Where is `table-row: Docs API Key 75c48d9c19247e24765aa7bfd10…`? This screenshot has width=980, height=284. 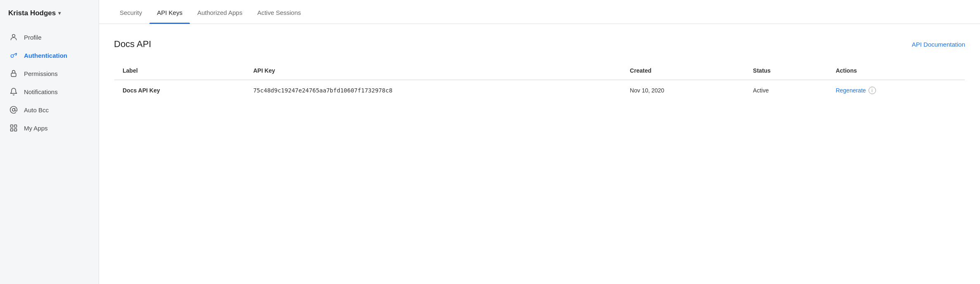 table-row: Docs API Key 75c48d9c19247e24765aa7bfd10… is located at coordinates (540, 91).